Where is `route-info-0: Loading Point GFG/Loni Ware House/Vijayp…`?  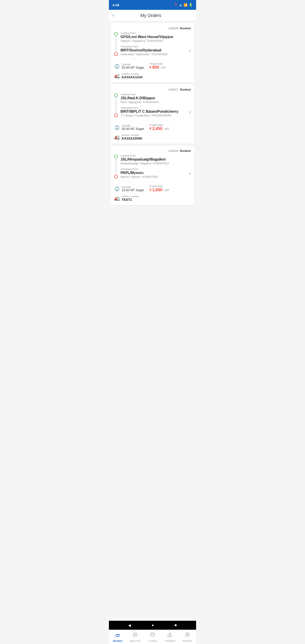 route-info-0: Loading Point GFG/Loni Ware House/Vijayp… is located at coordinates (156, 44).